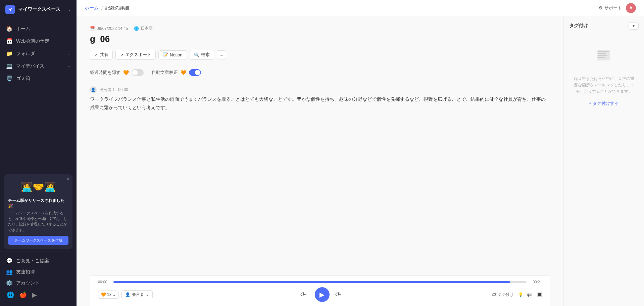 This screenshot has width=644, height=306. I want to click on sidebar-item-account: ⚙️ アカウント, so click(38, 283).